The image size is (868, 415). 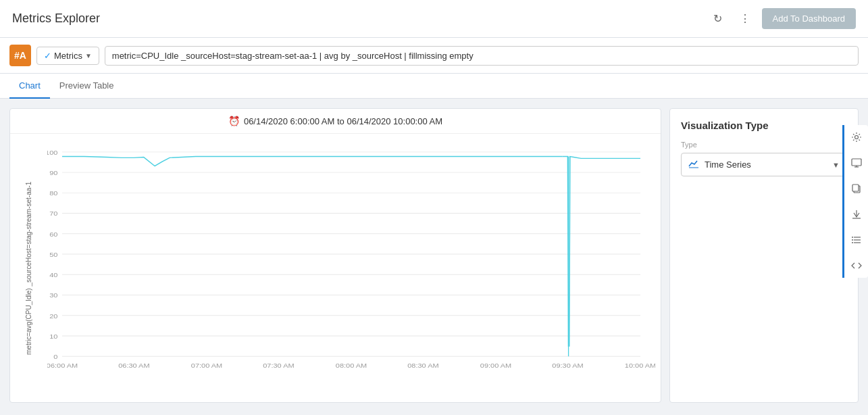 What do you see at coordinates (764, 165) in the screenshot?
I see `type-selector: Time Series ▼` at bounding box center [764, 165].